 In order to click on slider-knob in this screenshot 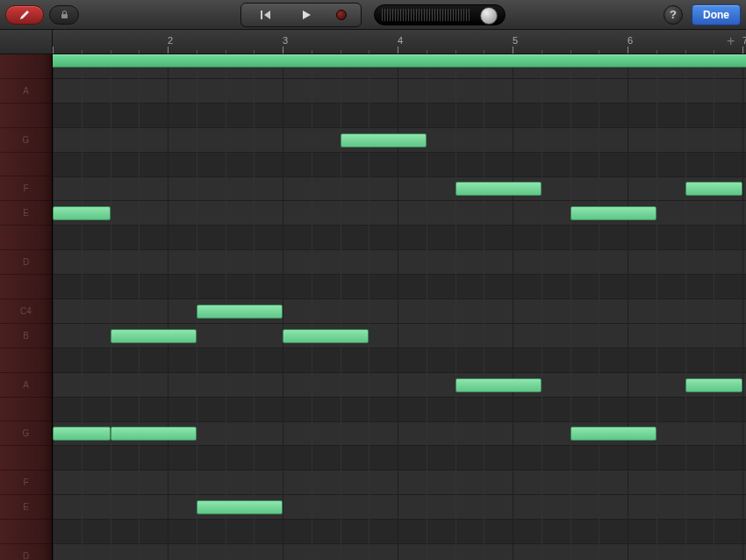, I will do `click(489, 16)`.